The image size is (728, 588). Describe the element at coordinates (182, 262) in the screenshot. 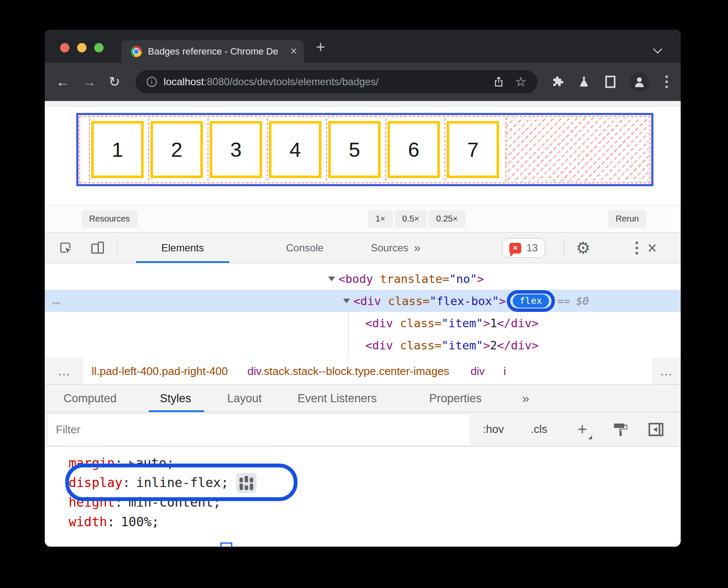

I see `elements-tab-underline` at that location.